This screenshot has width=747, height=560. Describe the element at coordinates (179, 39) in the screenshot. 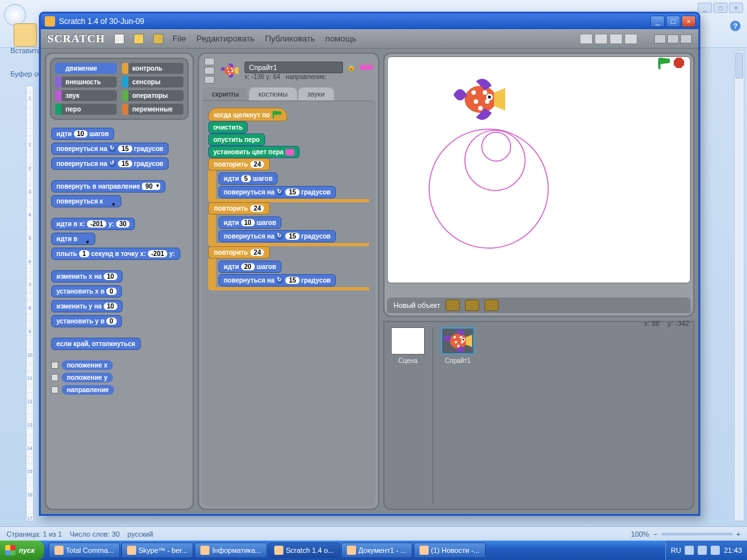

I see `menu-file: File` at that location.